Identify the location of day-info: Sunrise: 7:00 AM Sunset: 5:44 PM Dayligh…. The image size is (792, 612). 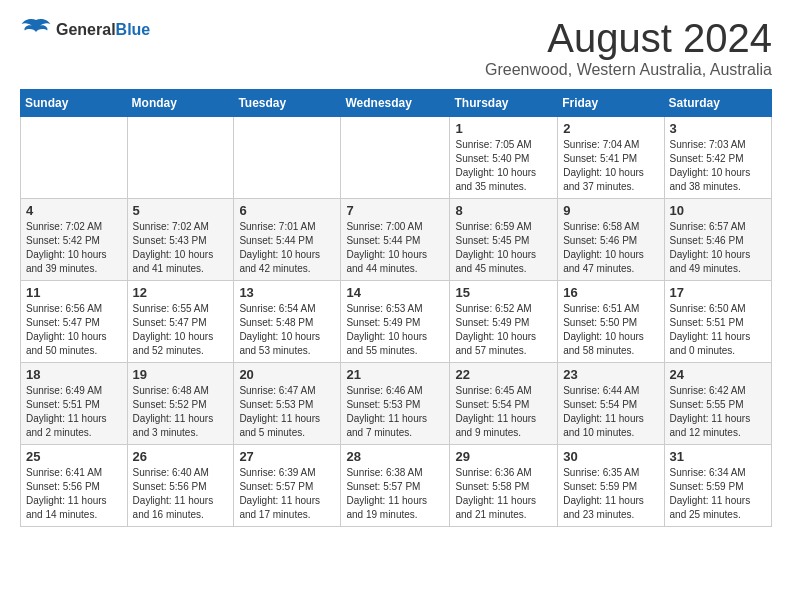
(395, 248).